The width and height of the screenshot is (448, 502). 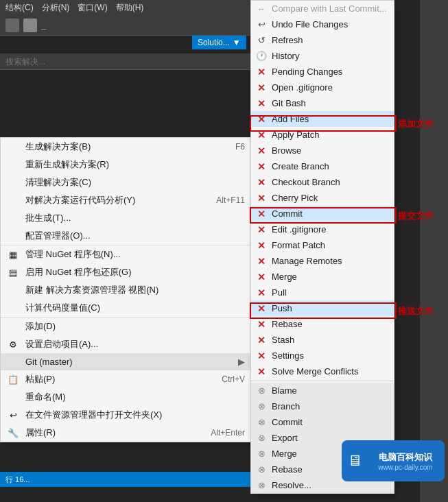 What do you see at coordinates (322, 151) in the screenshot?
I see `git-menu-browse: ✕ Browse` at bounding box center [322, 151].